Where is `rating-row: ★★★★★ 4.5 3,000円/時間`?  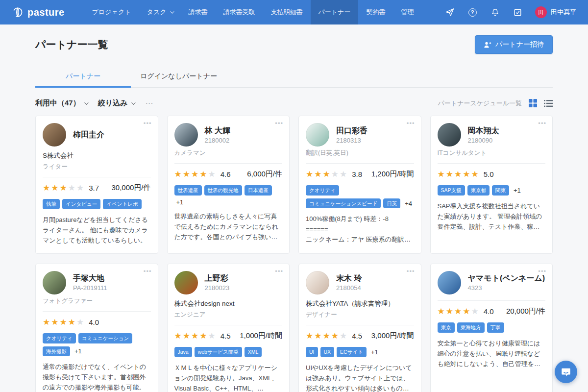 rating-row: ★★★★★ 4.5 3,000円/時間 is located at coordinates (360, 336).